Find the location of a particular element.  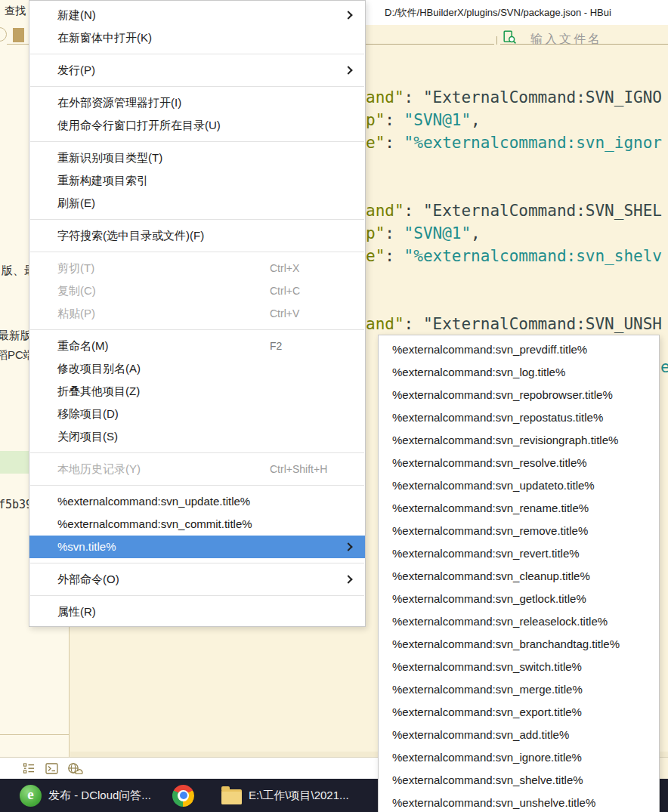

folder-icon is located at coordinates (231, 797).